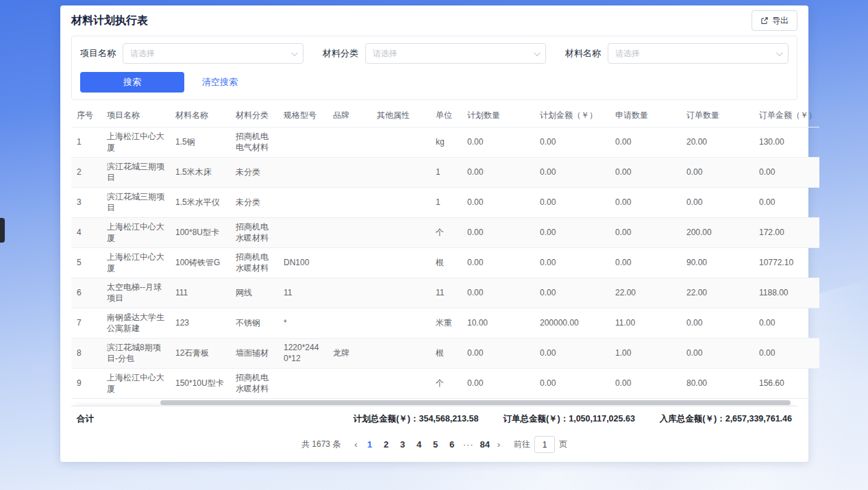 This screenshot has width=868, height=490. Describe the element at coordinates (200, 353) in the screenshot. I see `table-cell: 12石膏板` at that location.